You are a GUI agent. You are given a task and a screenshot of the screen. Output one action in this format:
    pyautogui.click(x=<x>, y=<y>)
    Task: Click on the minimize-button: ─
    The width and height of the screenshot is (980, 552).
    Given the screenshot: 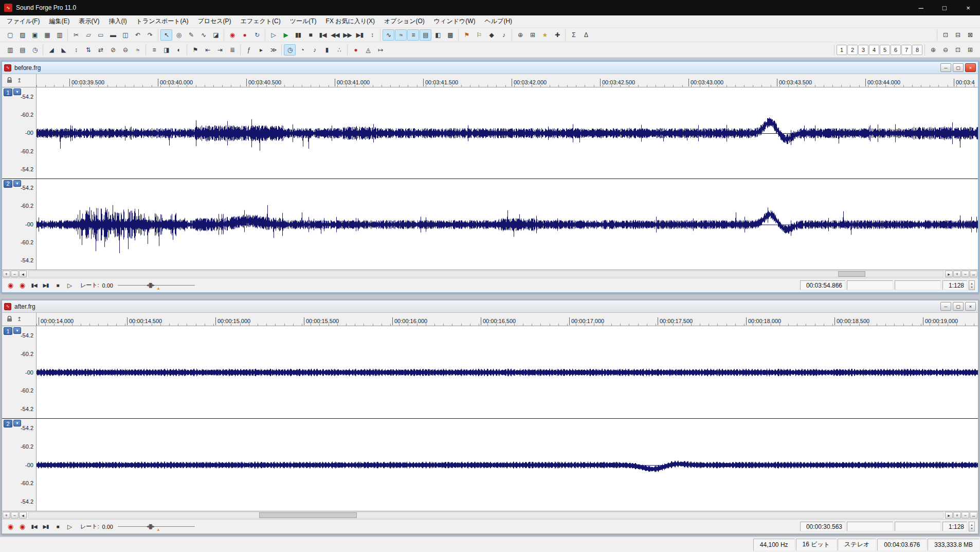 What is the action you would take?
    pyautogui.click(x=921, y=8)
    